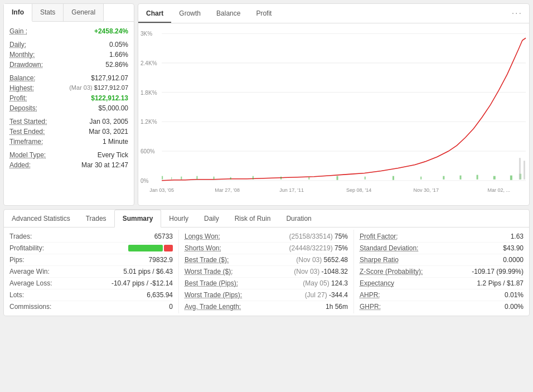  What do you see at coordinates (212, 219) in the screenshot?
I see `tab-daily: Daily` at bounding box center [212, 219].